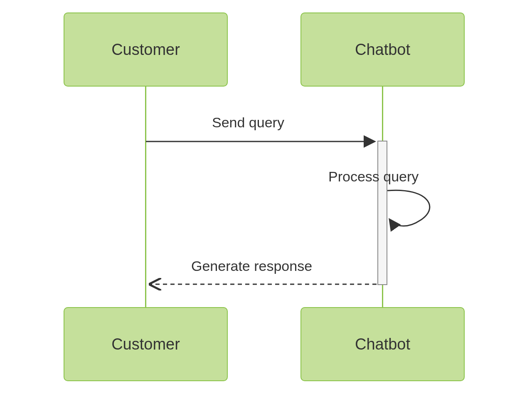  Describe the element at coordinates (409, 208) in the screenshot. I see `arrow-process-query` at that location.